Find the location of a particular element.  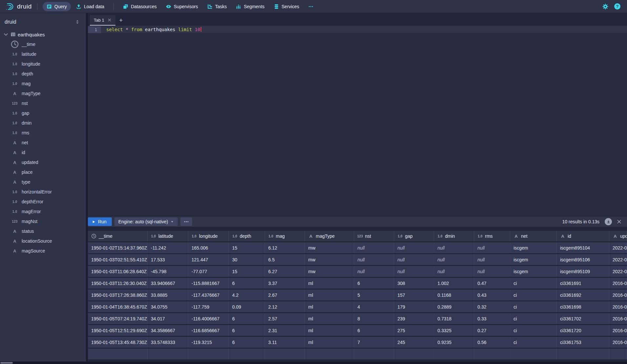

table-cell: 0.09 is located at coordinates (247, 307).